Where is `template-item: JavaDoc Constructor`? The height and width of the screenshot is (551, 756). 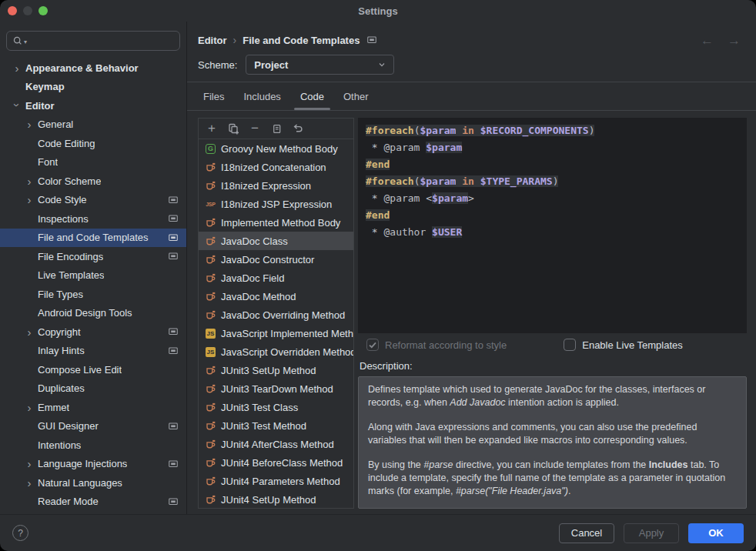
template-item: JavaDoc Constructor is located at coordinates (276, 259).